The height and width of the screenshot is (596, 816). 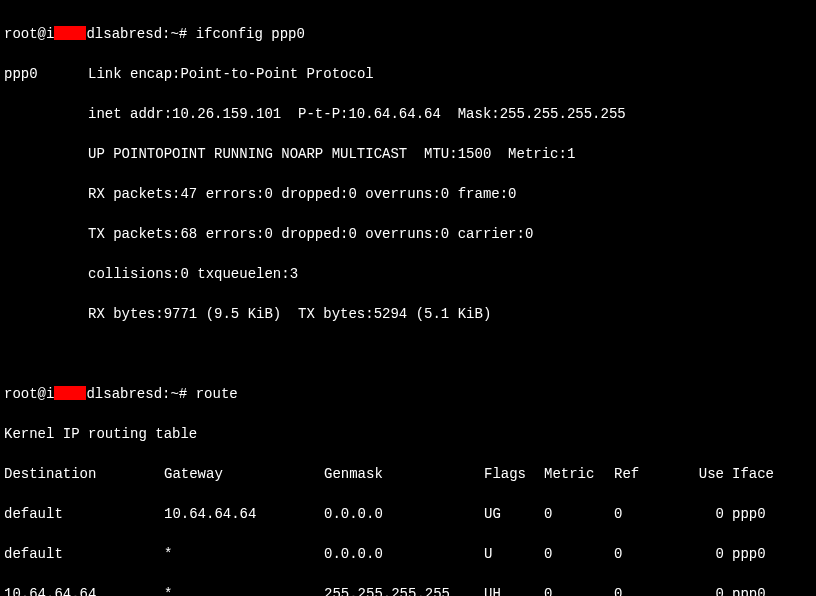 What do you see at coordinates (408, 590) in the screenshot?
I see `route-row: 10.64.64.64*255.255.255.255UH000ppp0` at bounding box center [408, 590].